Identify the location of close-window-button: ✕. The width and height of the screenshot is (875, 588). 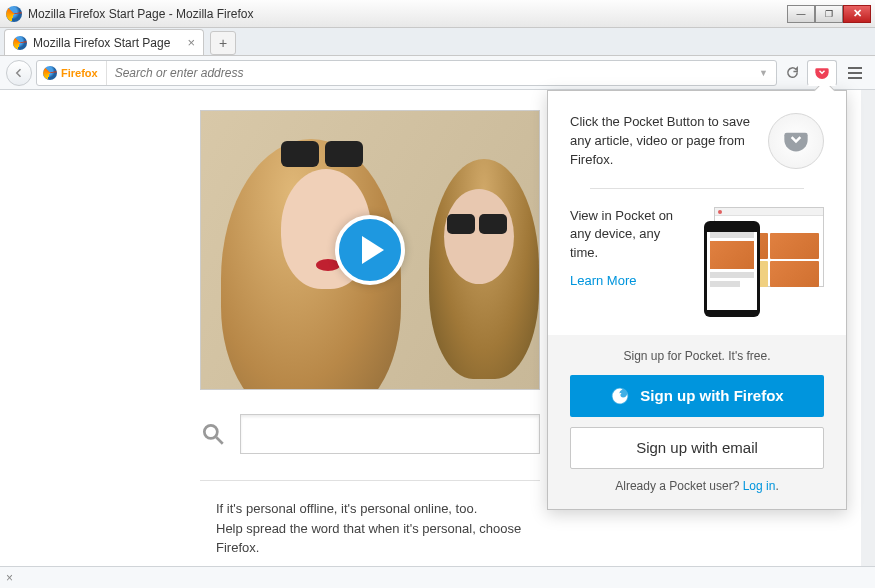
(857, 14).